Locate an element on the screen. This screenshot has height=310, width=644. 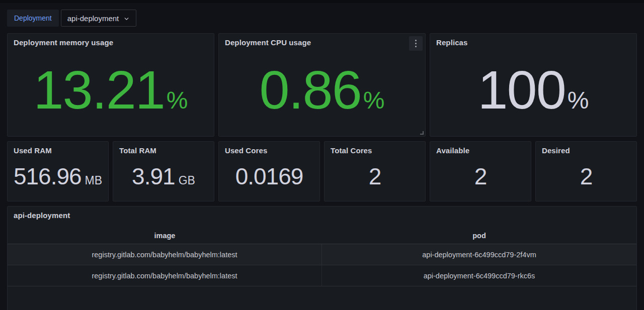
variable-label-deployment: Deployment is located at coordinates (33, 18).